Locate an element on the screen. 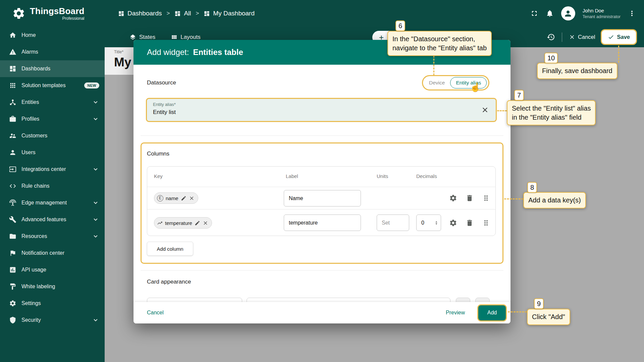 The image size is (644, 362). history-icon is located at coordinates (551, 37).